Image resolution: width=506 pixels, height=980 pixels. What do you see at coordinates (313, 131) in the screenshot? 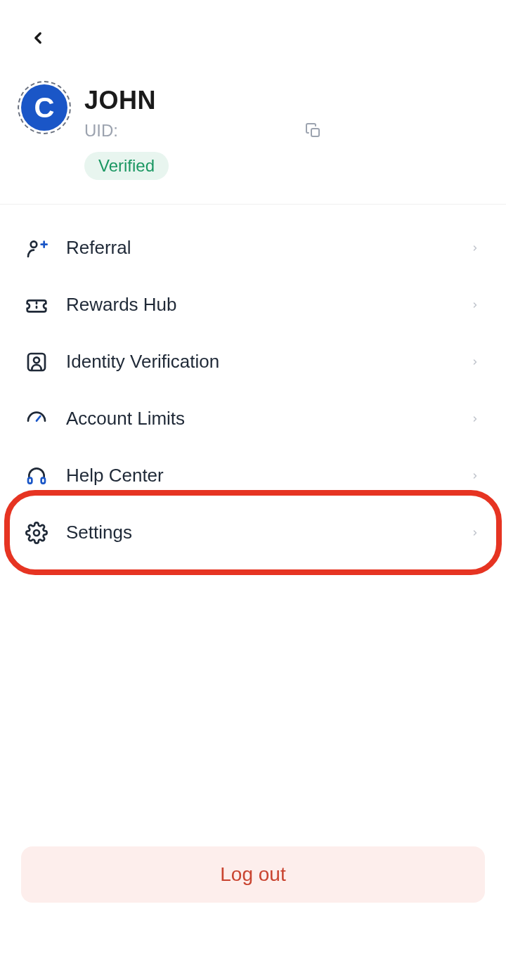
I see `copy-button` at bounding box center [313, 131].